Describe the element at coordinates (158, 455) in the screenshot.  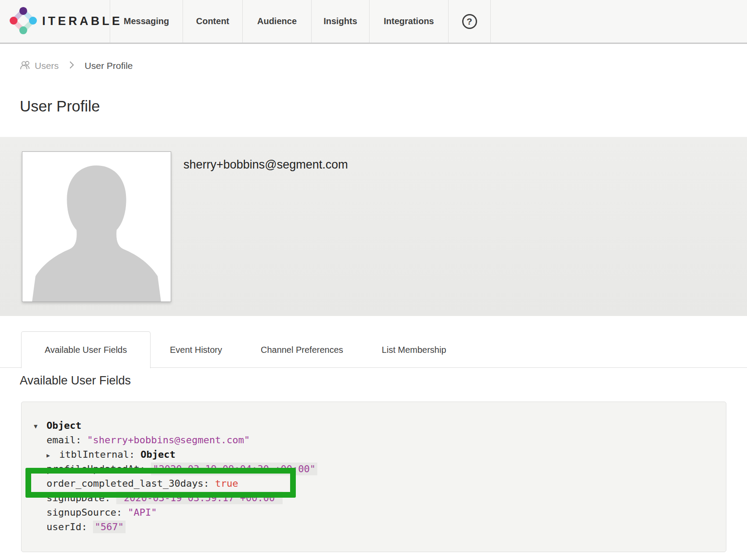
I see `itblinternal-value: Object` at that location.